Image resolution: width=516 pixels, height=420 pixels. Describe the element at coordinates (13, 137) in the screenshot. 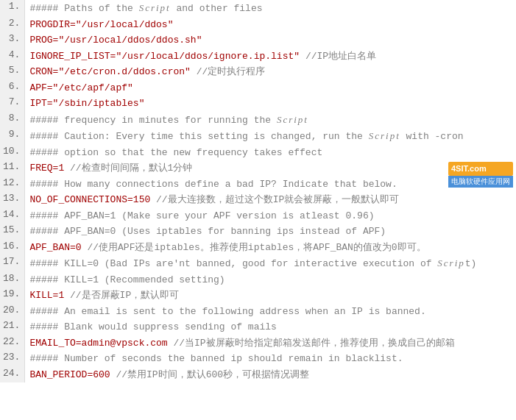

I see `line-number: 9.` at that location.